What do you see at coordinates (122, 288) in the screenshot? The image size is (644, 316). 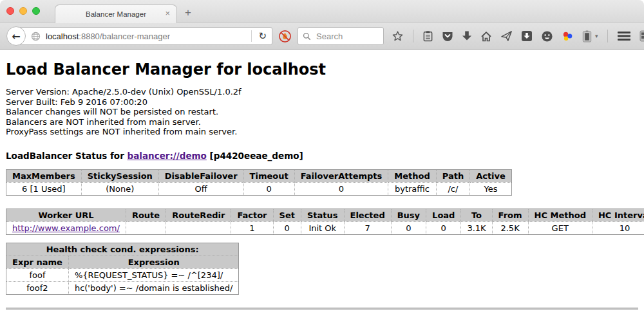 I see `health-row: foof2 hc('body') =~ /domain is establish…` at bounding box center [122, 288].